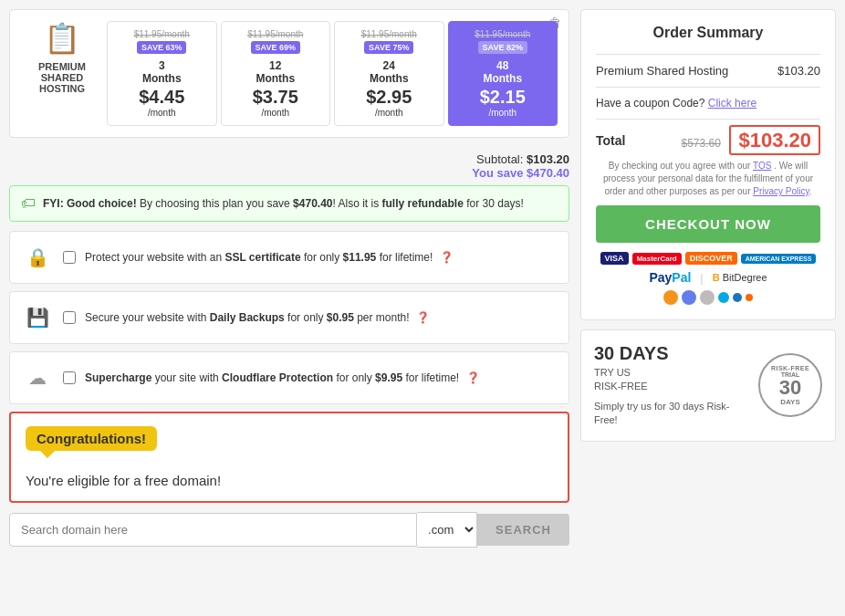  Describe the element at coordinates (289, 480) in the screenshot. I see `congrats-text: You're eligible for a free domain!` at that location.